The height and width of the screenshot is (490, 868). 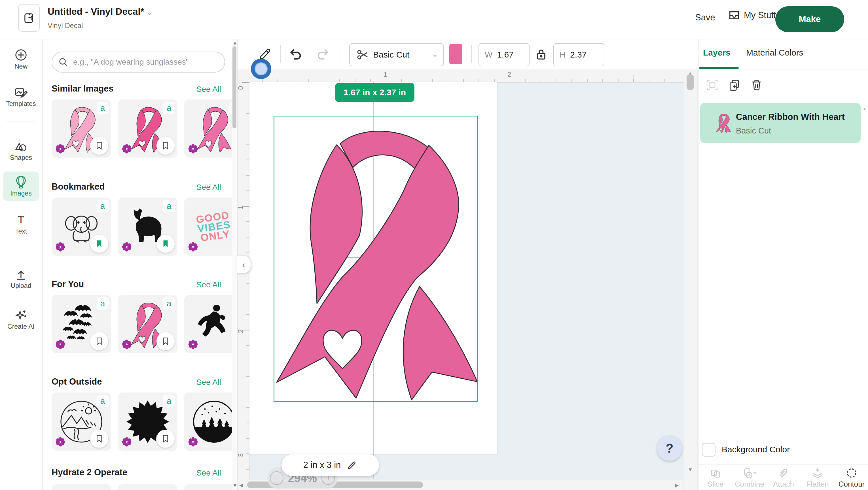 What do you see at coordinates (735, 85) in the screenshot?
I see `duplicate-icon` at bounding box center [735, 85].